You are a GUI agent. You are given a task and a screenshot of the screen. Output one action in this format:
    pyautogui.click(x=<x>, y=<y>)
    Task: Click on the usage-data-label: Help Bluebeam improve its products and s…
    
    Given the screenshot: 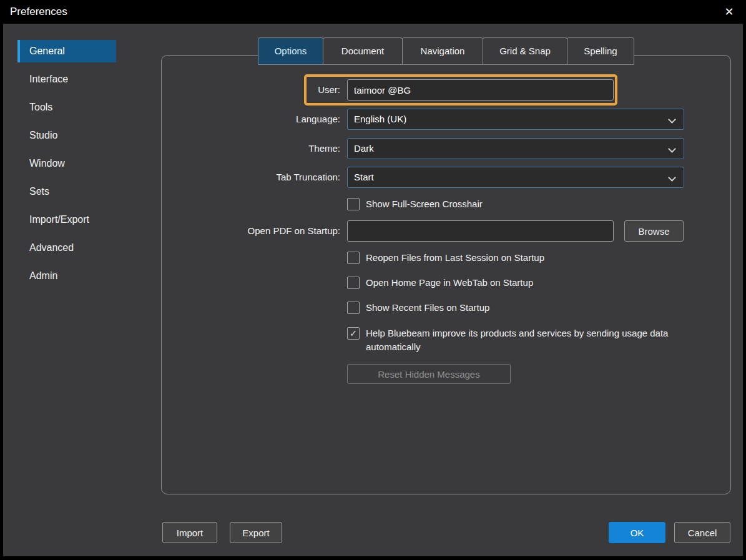 What is the action you would take?
    pyautogui.click(x=525, y=340)
    